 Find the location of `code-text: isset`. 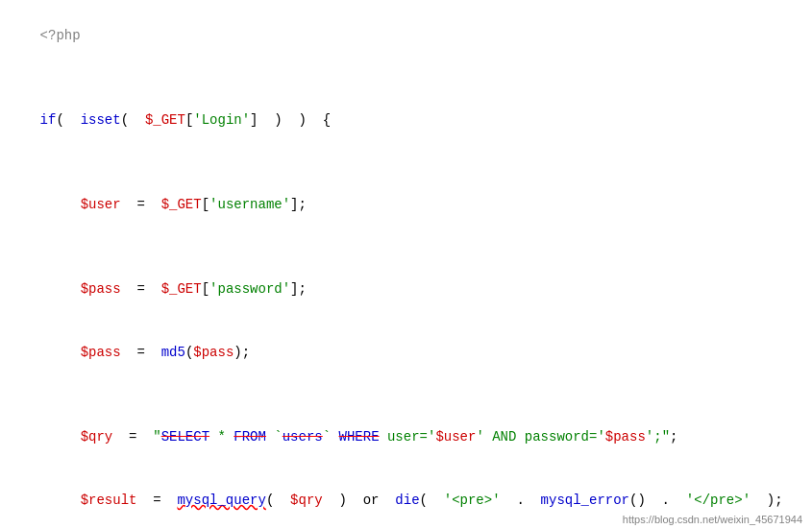

code-text: isset is located at coordinates (101, 120).